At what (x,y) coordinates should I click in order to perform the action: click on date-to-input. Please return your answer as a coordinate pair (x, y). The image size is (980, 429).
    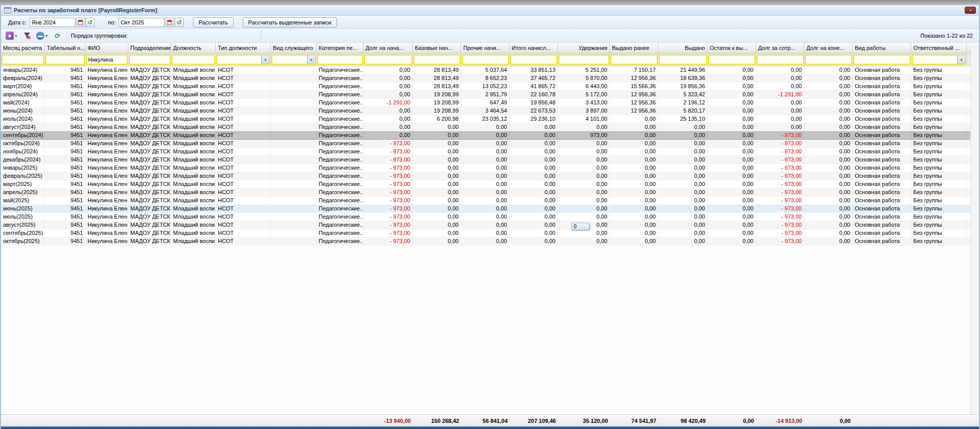
    Looking at the image, I should click on (142, 22).